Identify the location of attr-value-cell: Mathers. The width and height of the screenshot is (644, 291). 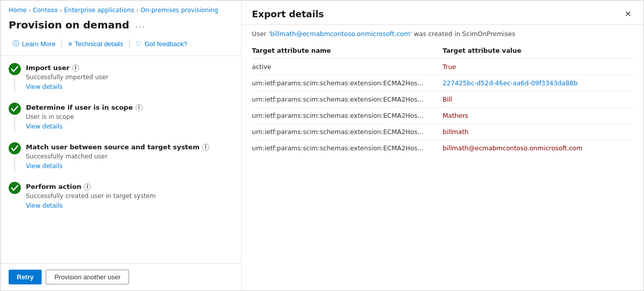
(538, 116).